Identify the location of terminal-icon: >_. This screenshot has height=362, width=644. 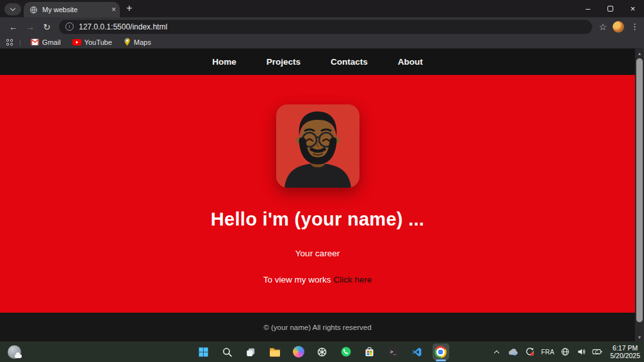
(393, 352).